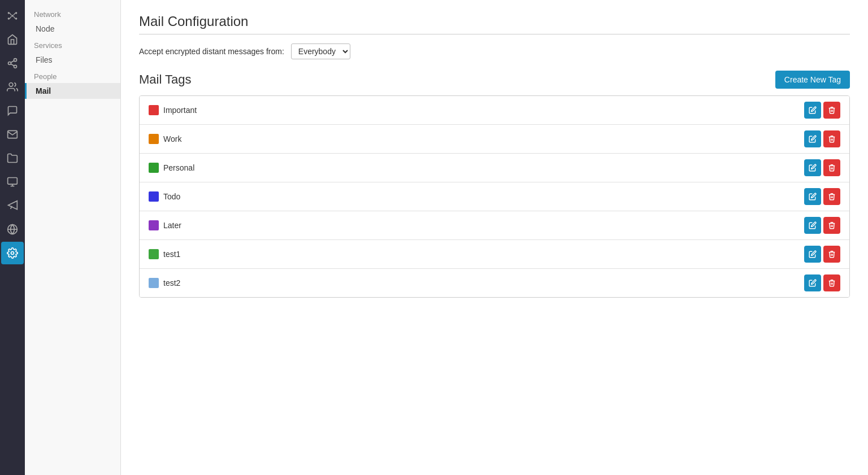 The image size is (868, 475). What do you see at coordinates (12, 229) in the screenshot?
I see `rail-globe` at bounding box center [12, 229].